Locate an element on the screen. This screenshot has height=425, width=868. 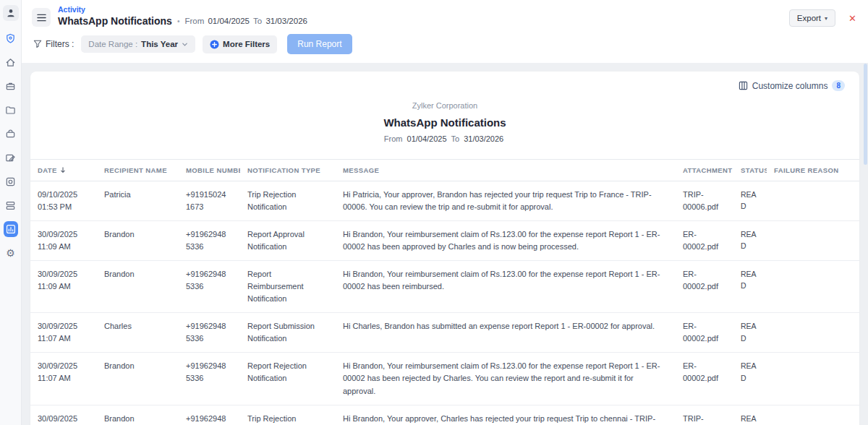
settings-icon: ⚙ is located at coordinates (11, 253).